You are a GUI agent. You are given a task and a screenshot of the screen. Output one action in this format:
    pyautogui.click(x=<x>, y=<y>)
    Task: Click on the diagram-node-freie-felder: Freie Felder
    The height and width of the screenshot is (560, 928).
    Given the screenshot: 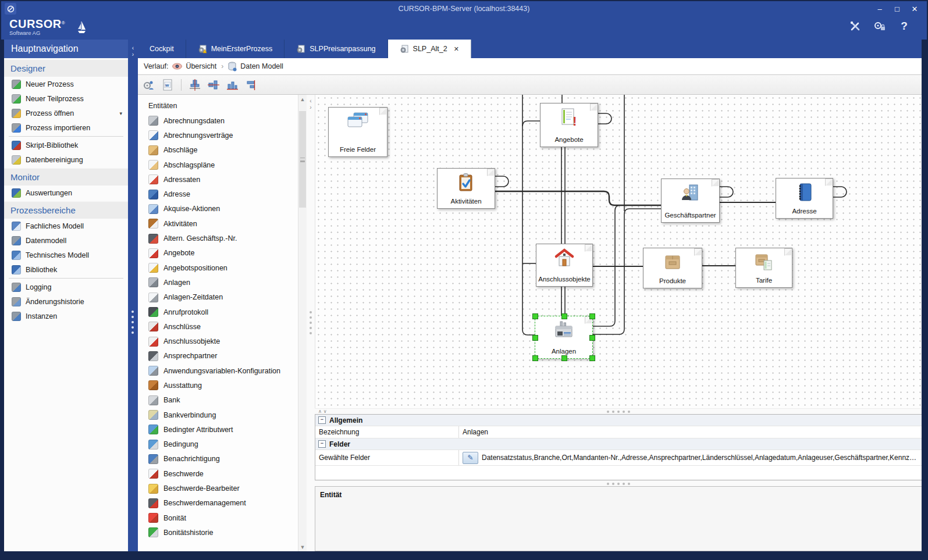 What is the action you would take?
    pyautogui.click(x=358, y=132)
    